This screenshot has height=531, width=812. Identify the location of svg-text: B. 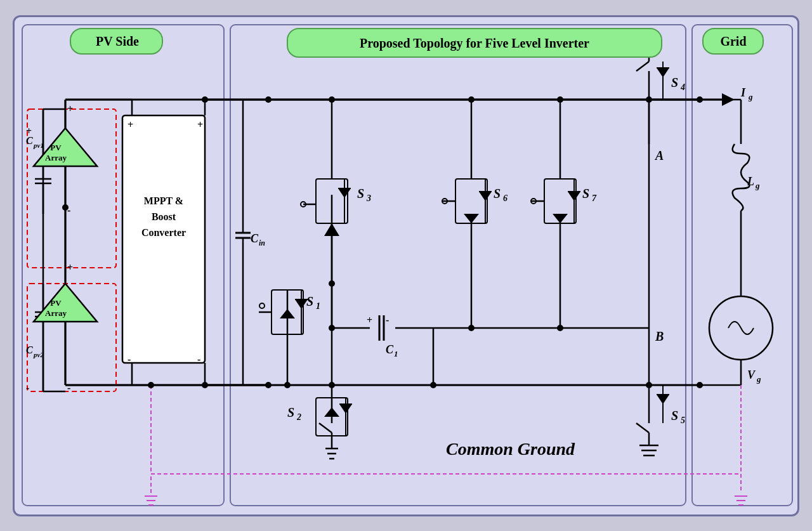
(659, 336).